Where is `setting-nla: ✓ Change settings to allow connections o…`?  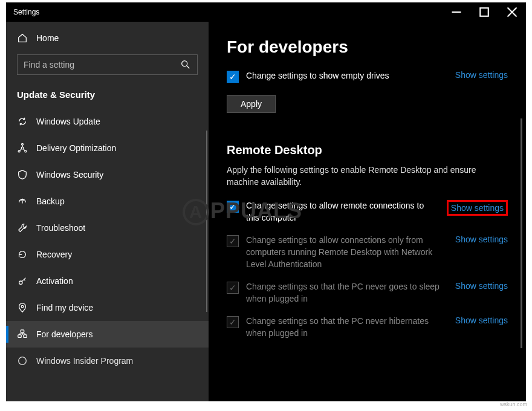 setting-nla: ✓ Change settings to allow connections o… is located at coordinates (368, 253).